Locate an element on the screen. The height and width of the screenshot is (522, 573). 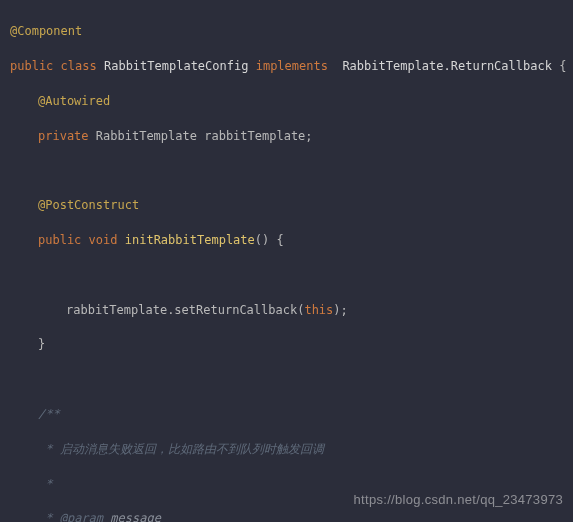
comment-line: * 启动消息失败返回，比如路由不到队列时触发回调 is located at coordinates (292, 450).